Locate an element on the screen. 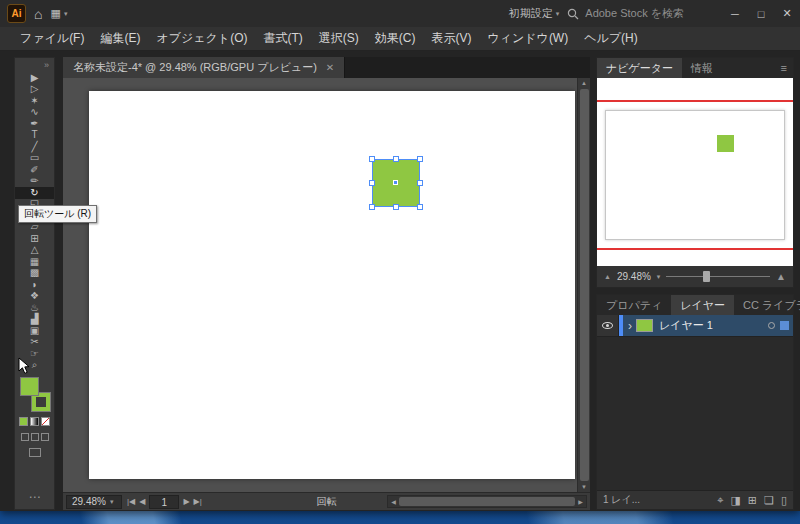 This screenshot has width=800, height=524. none-button is located at coordinates (46, 422).